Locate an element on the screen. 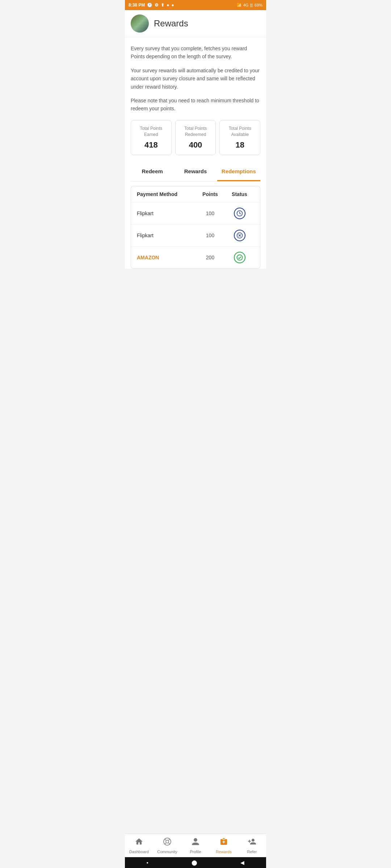  header-payment-method: Payment Method is located at coordinates (166, 194).